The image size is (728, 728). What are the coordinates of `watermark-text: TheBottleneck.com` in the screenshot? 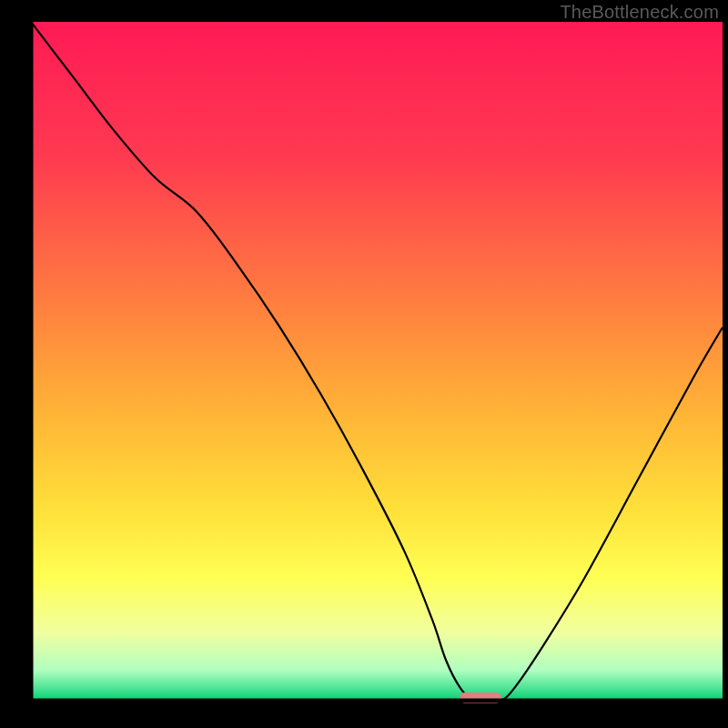 It's located at (639, 13).